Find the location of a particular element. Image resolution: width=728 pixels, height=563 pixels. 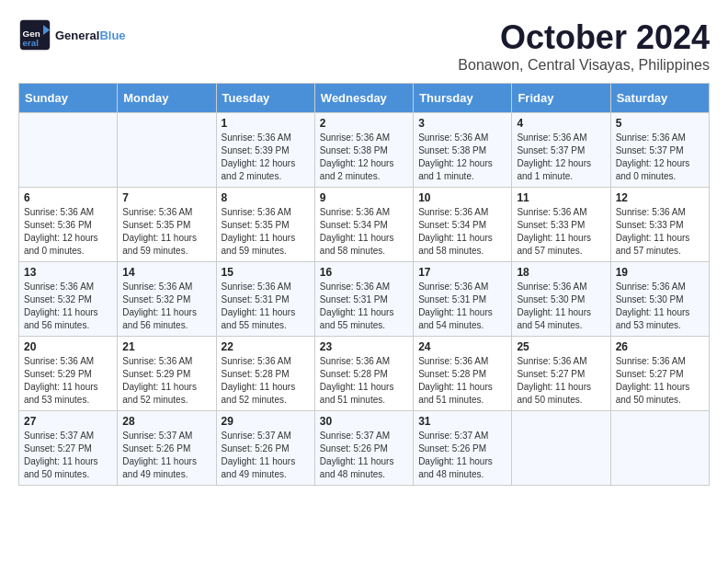

day-number: 15 is located at coordinates (266, 272).